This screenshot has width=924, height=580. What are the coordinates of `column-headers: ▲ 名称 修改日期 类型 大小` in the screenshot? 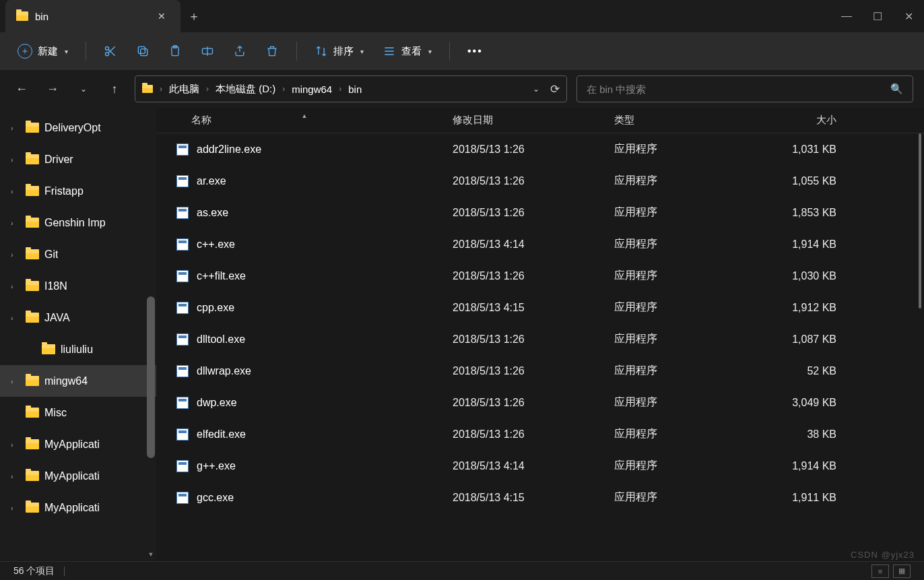 It's located at (540, 121).